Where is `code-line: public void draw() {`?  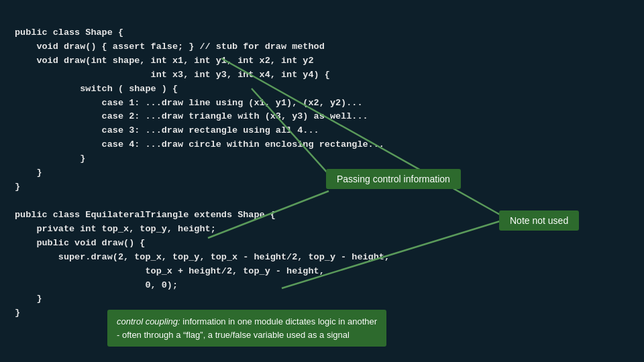 code-line: public void draw() { is located at coordinates (80, 243).